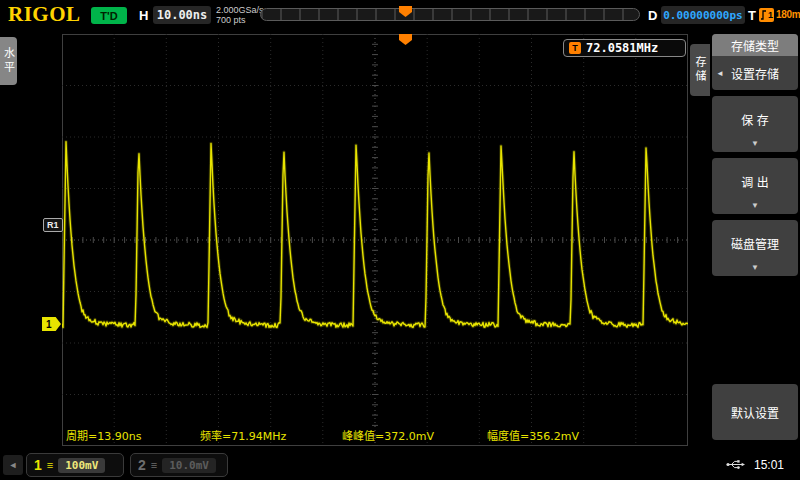 The height and width of the screenshot is (480, 800). What do you see at coordinates (13, 465) in the screenshot?
I see `collapse-menu-button: ◄` at bounding box center [13, 465].